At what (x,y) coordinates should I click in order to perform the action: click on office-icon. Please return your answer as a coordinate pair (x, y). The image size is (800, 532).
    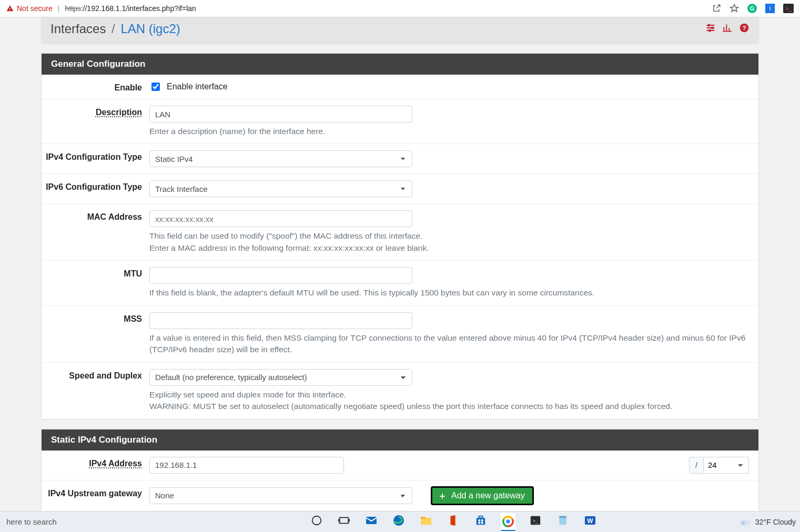
    Looking at the image, I should click on (453, 520).